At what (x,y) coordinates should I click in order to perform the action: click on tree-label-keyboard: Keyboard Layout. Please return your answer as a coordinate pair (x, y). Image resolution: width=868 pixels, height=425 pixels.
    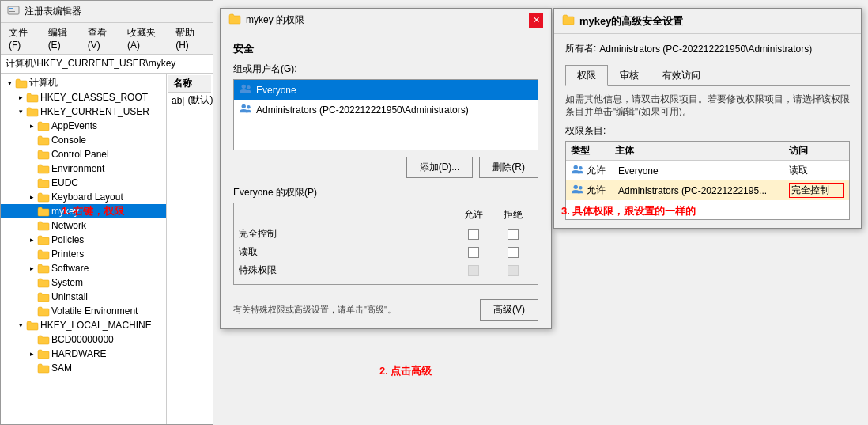
    Looking at the image, I should click on (87, 197).